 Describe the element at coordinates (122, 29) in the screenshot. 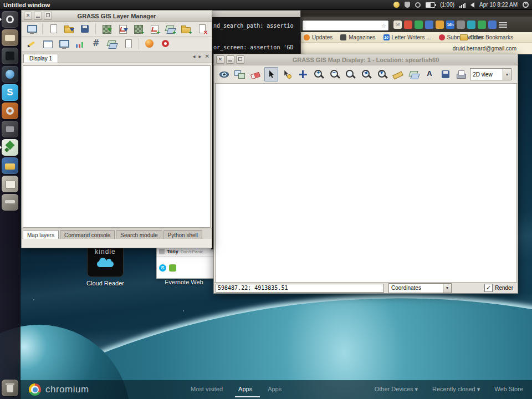

I see `import-vector-button` at that location.